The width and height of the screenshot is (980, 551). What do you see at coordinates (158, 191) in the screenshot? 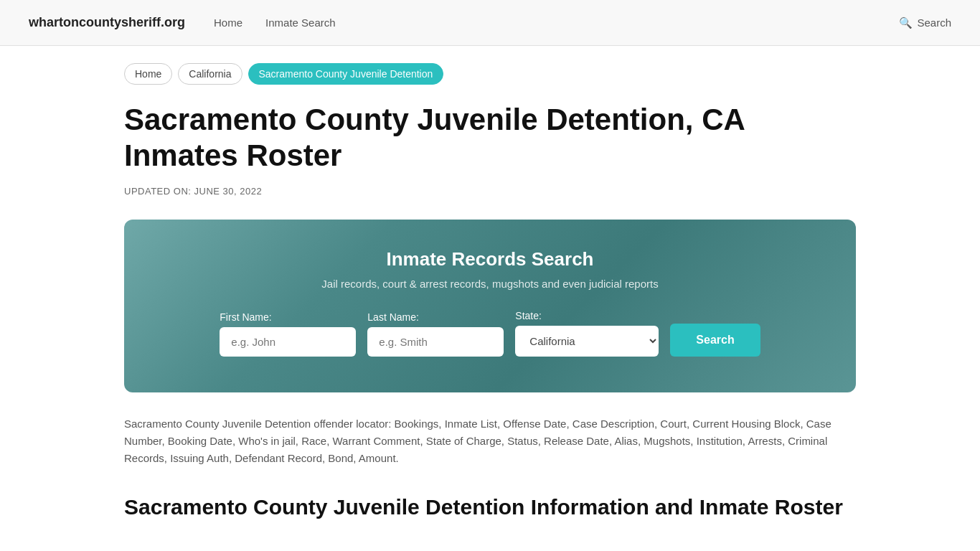
I see `updated-label: UPDATED ON:` at bounding box center [158, 191].